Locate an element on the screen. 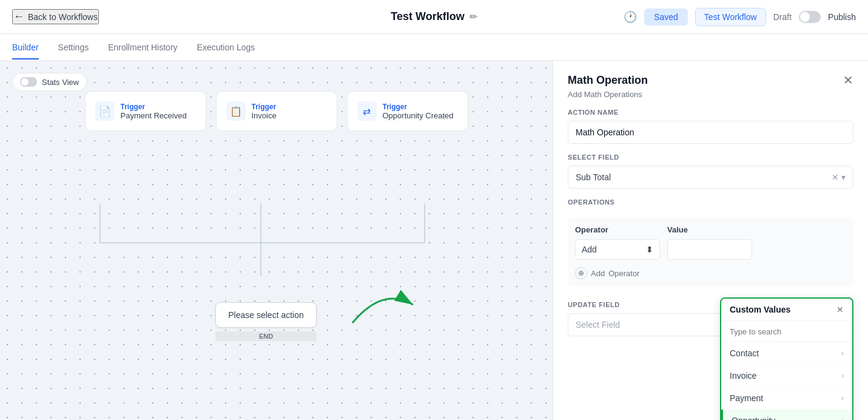  action-node: Please select action END is located at coordinates (266, 322).